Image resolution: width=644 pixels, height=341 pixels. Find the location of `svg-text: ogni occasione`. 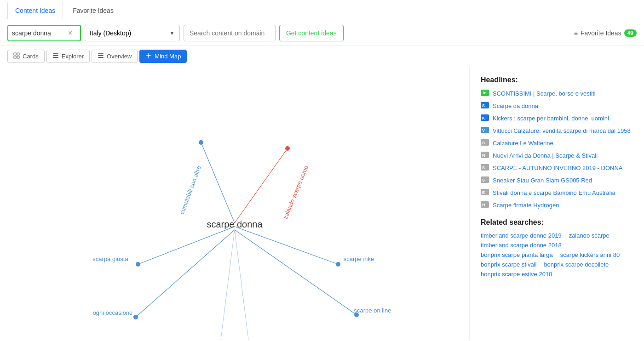

svg-text: ogni occasione is located at coordinates (113, 313).